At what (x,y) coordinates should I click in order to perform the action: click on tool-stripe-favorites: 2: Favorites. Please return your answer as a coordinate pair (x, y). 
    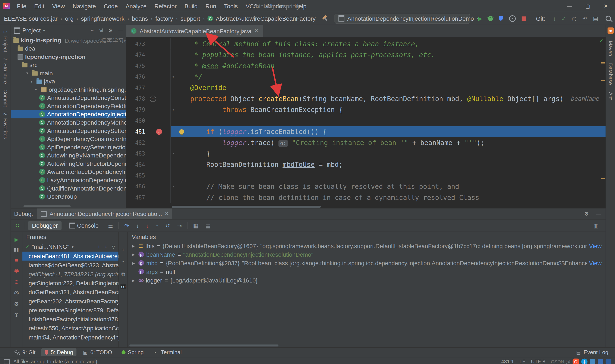
    Looking at the image, I should click on (5, 126).